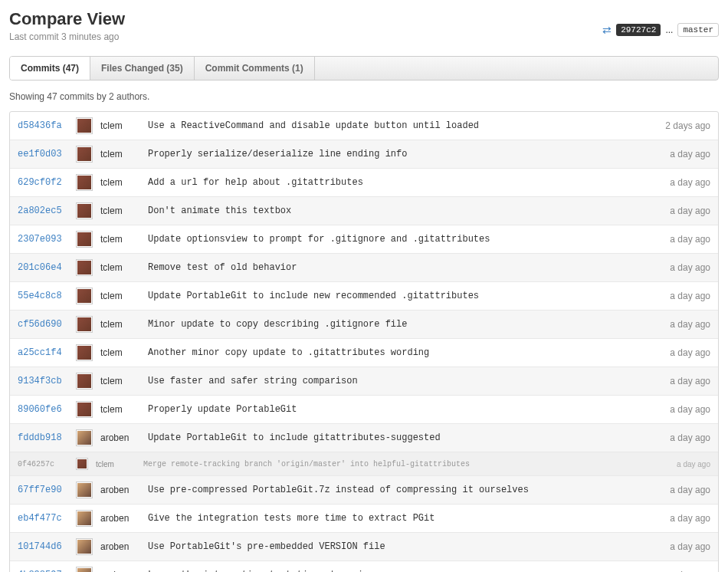  Describe the element at coordinates (405, 438) in the screenshot. I see `commit-message: Update PortableGit to include gitattribu…` at that location.